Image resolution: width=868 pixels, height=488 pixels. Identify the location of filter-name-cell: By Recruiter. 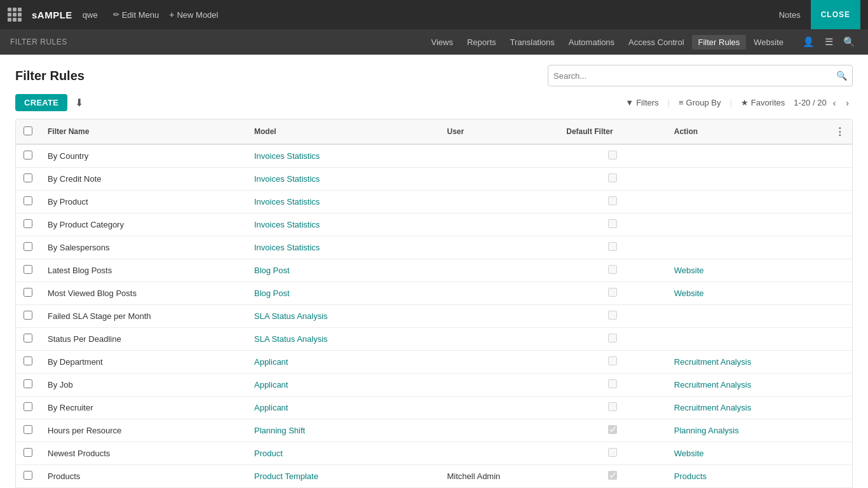
(144, 408).